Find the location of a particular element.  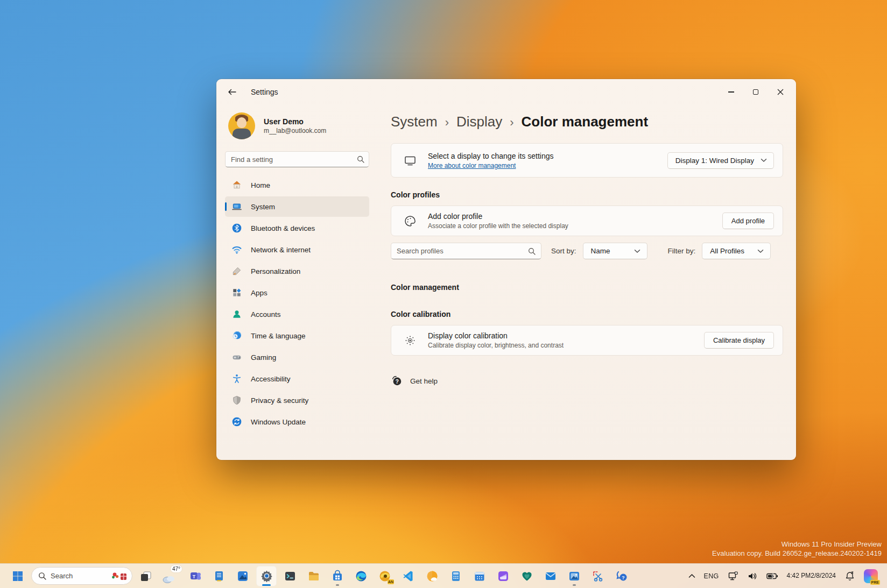

more-about-color-management-link: More about color management is located at coordinates (491, 166).